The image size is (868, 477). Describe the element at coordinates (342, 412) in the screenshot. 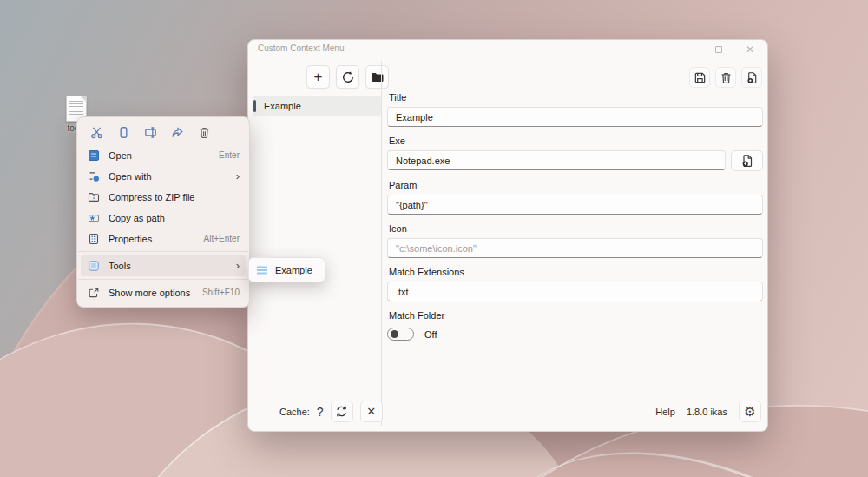

I see `sync-icon` at that location.